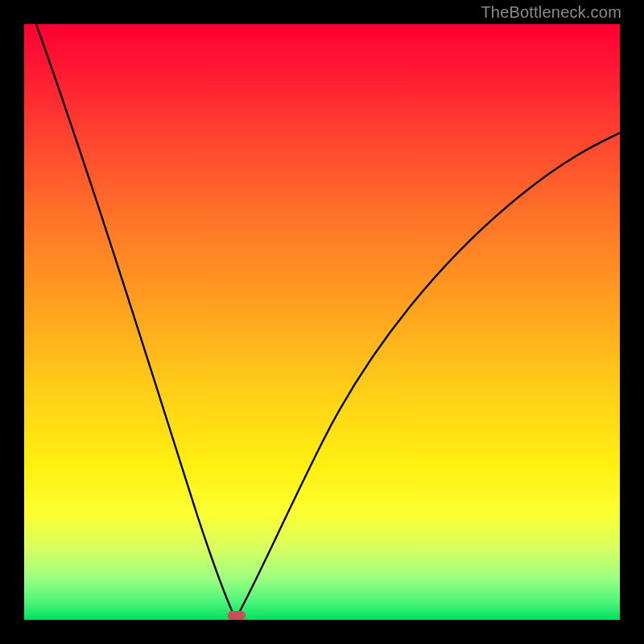 The width and height of the screenshot is (644, 644). I want to click on watermark-text: TheBottleneck.com, so click(551, 13).